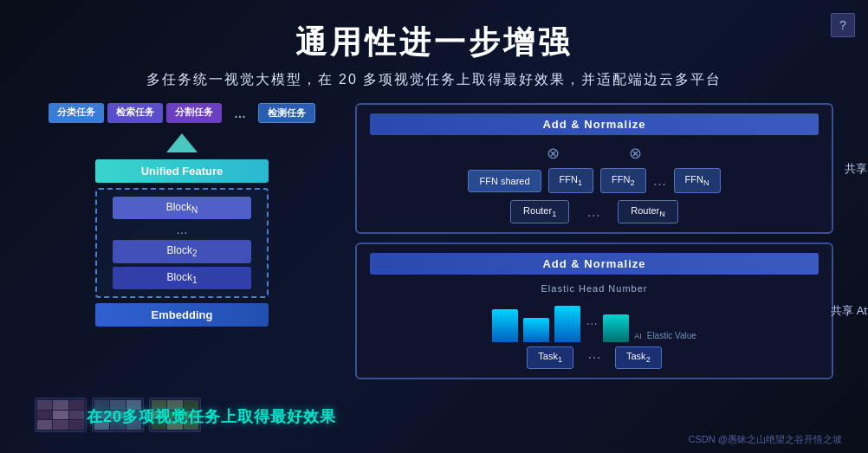 The height and width of the screenshot is (453, 868). Describe the element at coordinates (540, 211) in the screenshot. I see `router-1-box: Router1` at that location.